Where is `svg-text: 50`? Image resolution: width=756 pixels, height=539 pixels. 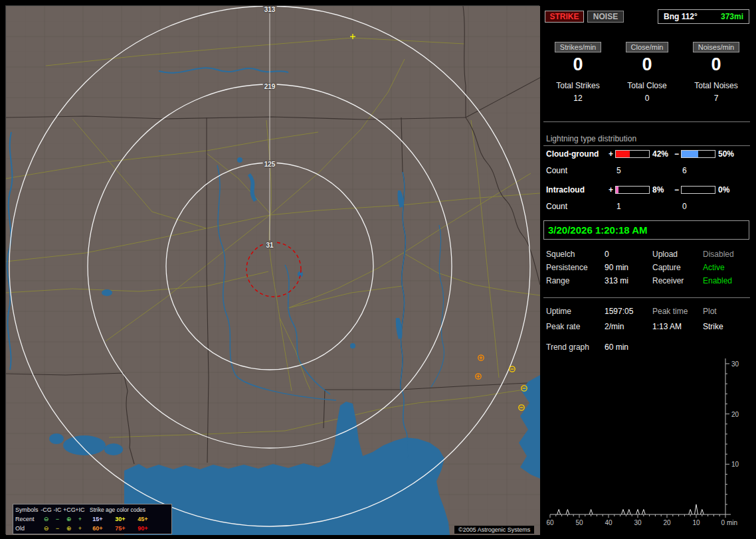 svg-text: 50 is located at coordinates (579, 523).